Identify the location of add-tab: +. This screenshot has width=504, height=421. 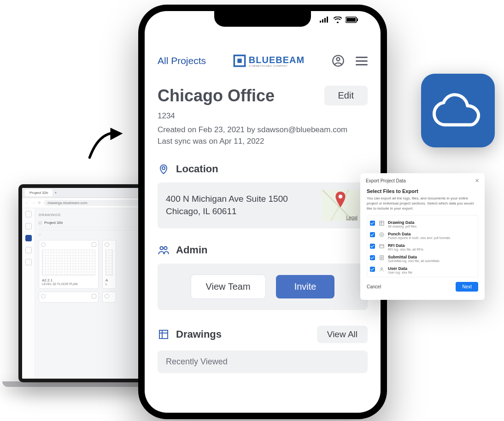
(55, 193).